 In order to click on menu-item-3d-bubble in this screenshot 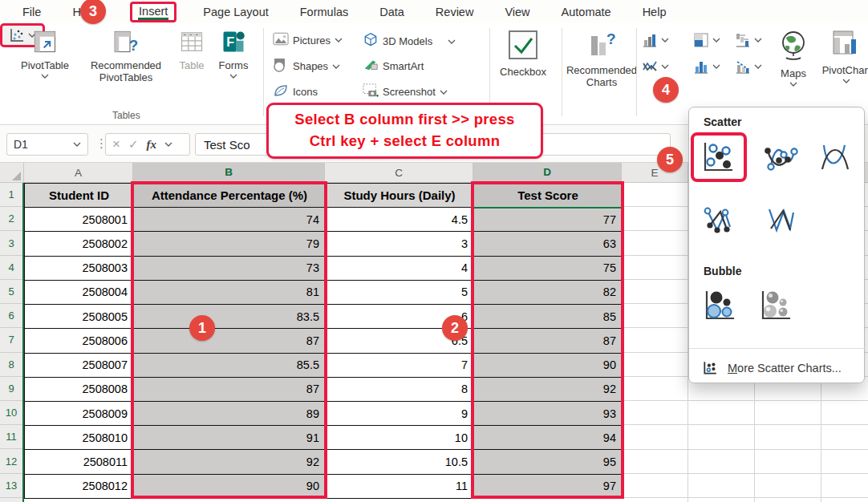, I will do `click(776, 306)`.